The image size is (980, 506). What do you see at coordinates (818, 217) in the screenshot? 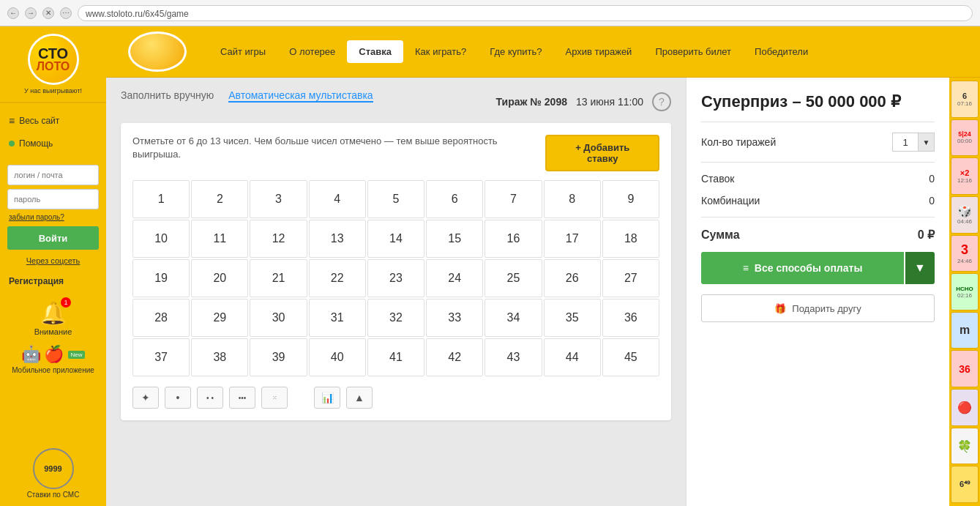
I see `prize-divider3` at bounding box center [818, 217].